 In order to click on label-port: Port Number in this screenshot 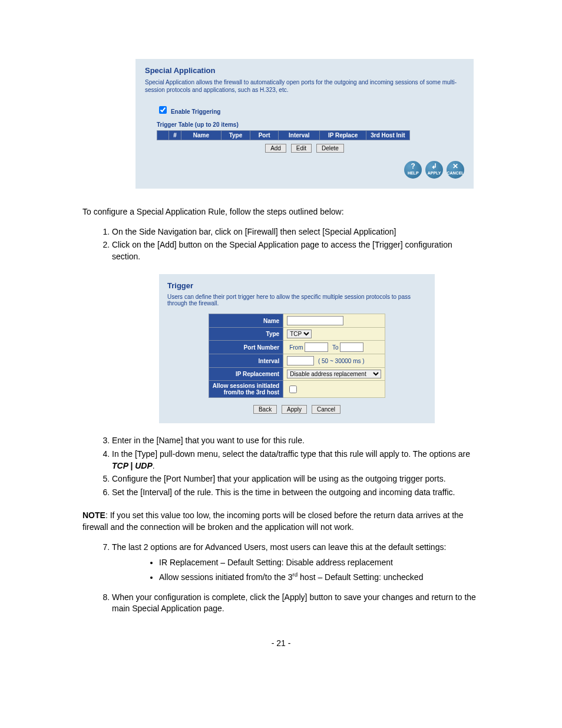, I will do `click(246, 348)`.